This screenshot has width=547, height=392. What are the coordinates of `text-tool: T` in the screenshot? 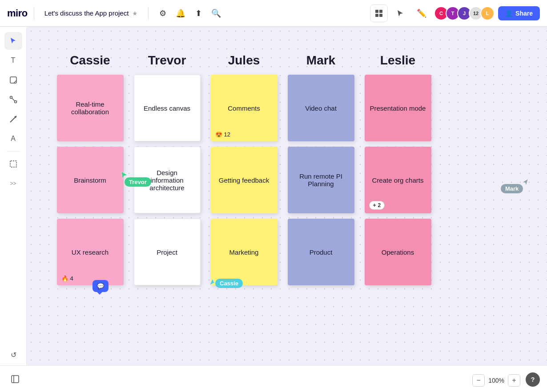 It's located at (13, 60).